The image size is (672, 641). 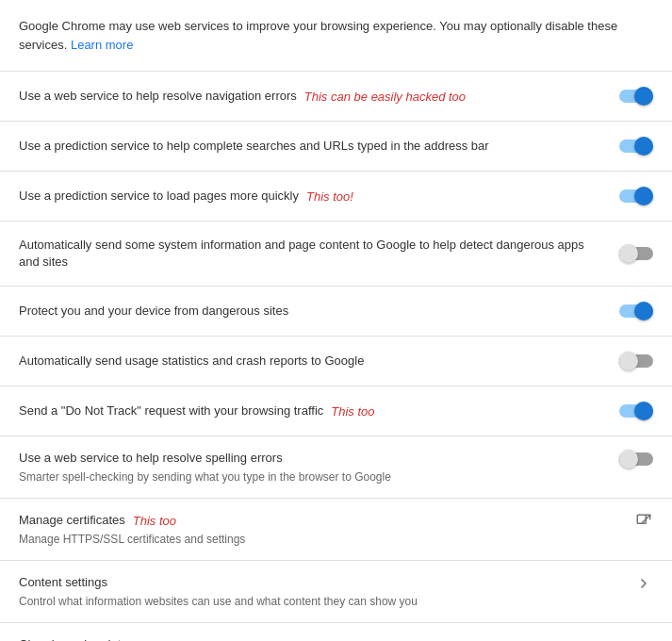 I want to click on setting-label-certificates: Manage certificates, so click(x=72, y=520).